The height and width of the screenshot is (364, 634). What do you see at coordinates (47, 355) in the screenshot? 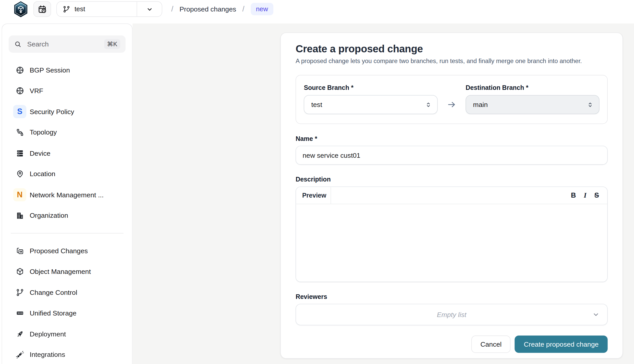
I see `sidebar-item-label: Integrations` at bounding box center [47, 355].